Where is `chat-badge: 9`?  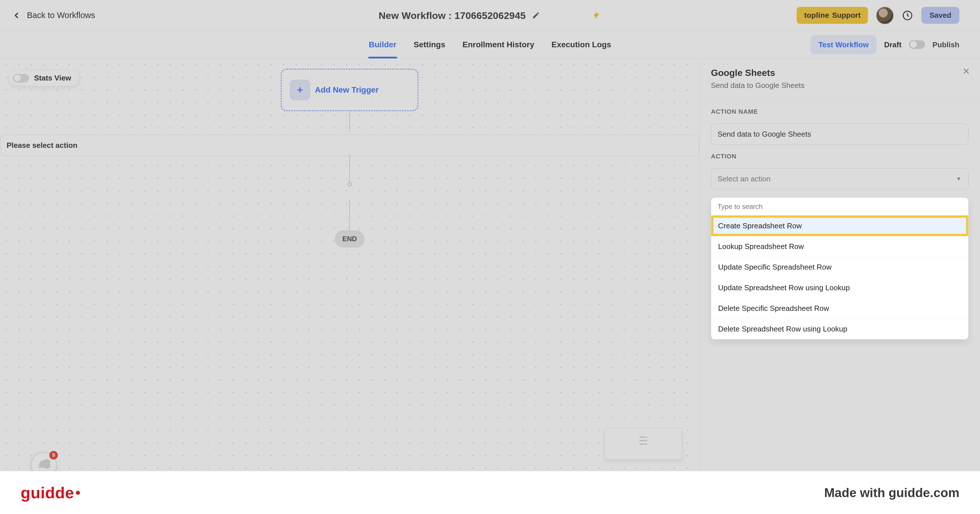
chat-badge: 9 is located at coordinates (54, 455).